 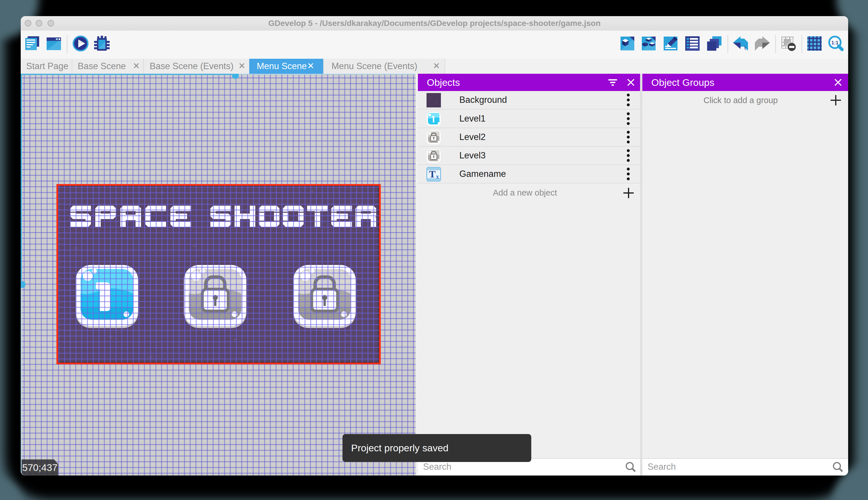 I want to click on svg-text: 1:1, so click(x=835, y=43).